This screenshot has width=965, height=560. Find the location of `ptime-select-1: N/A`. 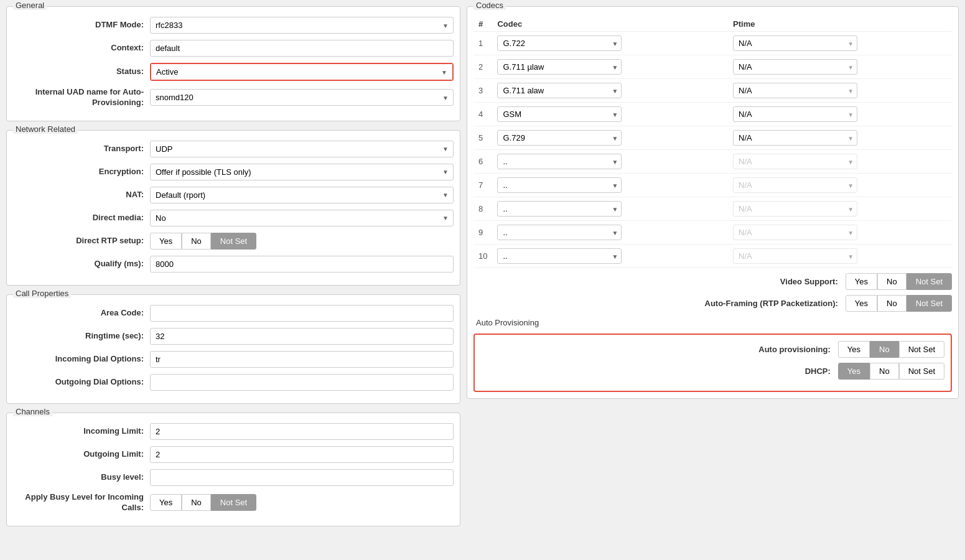

ptime-select-1: N/A is located at coordinates (795, 44).